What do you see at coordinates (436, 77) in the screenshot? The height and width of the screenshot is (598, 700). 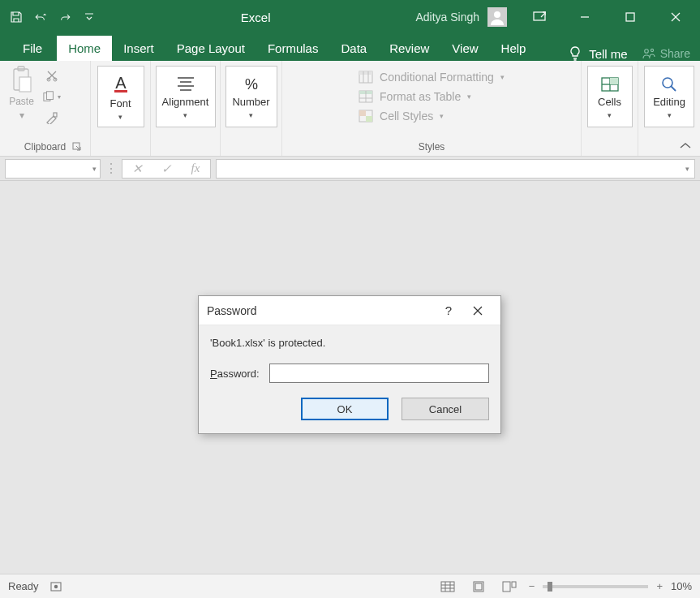 I see `conditional-formatting-label: Conditional Formatting` at bounding box center [436, 77].